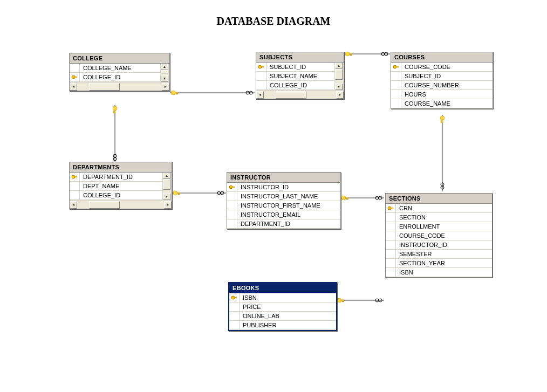 Image resolution: width=547 pixels, height=392 pixels. Describe the element at coordinates (439, 208) in the screenshot. I see `table-row: CRN` at that location.